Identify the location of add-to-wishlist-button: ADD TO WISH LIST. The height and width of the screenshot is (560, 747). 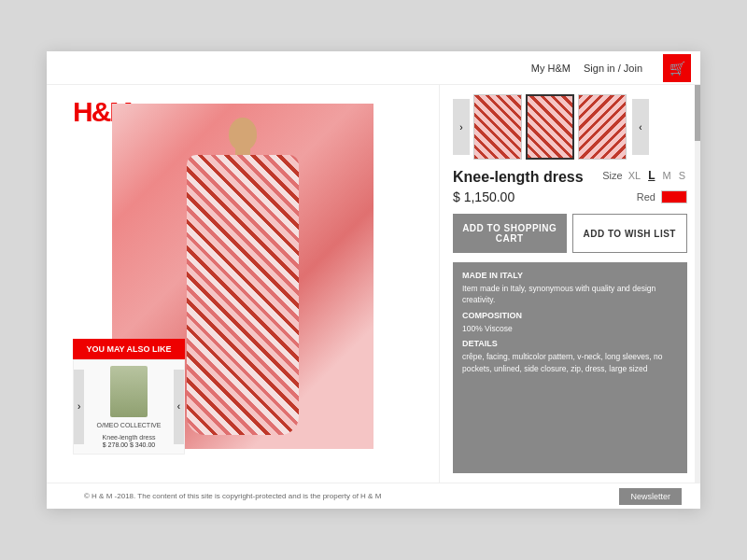
(630, 233).